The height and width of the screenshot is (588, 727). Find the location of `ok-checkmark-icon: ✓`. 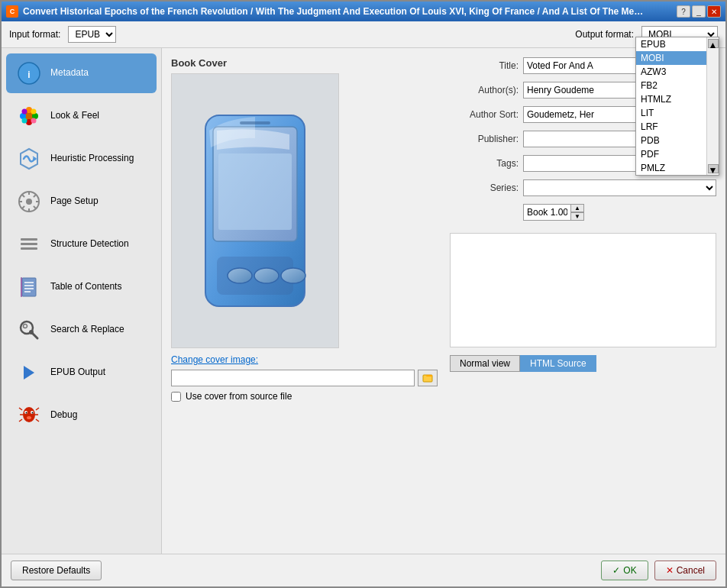

ok-checkmark-icon: ✓ is located at coordinates (616, 570).